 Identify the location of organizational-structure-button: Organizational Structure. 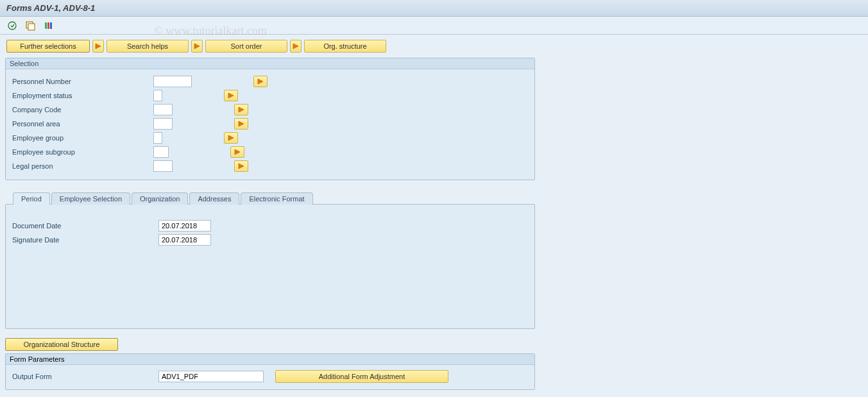
(62, 344).